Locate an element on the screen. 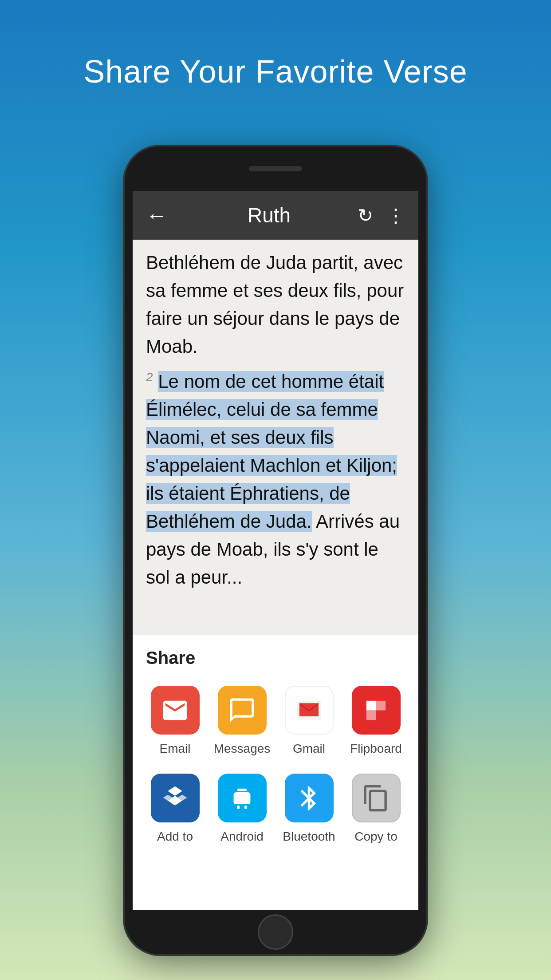 This screenshot has height=980, width=551. email-icon is located at coordinates (175, 710).